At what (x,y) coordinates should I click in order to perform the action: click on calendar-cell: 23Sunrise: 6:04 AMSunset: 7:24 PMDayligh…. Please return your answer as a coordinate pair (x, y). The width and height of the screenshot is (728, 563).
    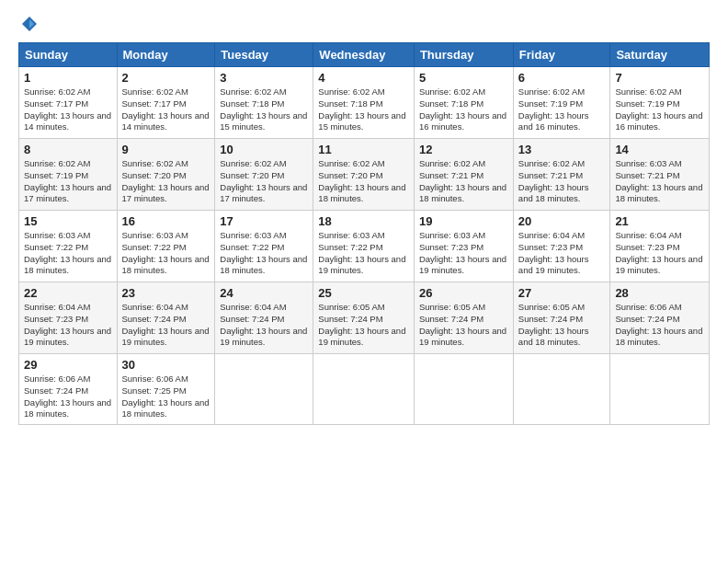
    Looking at the image, I should click on (165, 318).